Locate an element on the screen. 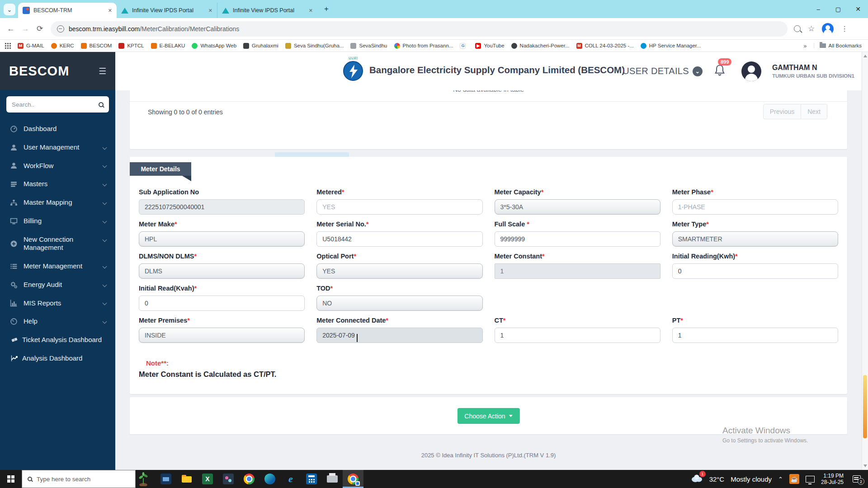 This screenshot has width=868, height=488. sidebar-item-analysis-dashboard: Analysis Dashboard is located at coordinates (58, 359).